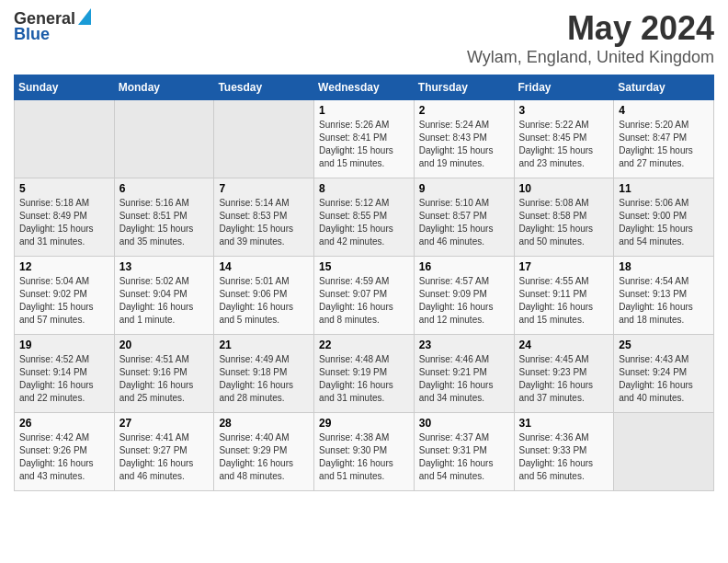  What do you see at coordinates (664, 88) in the screenshot?
I see `weekday-header-saturday: Saturday` at bounding box center [664, 88].